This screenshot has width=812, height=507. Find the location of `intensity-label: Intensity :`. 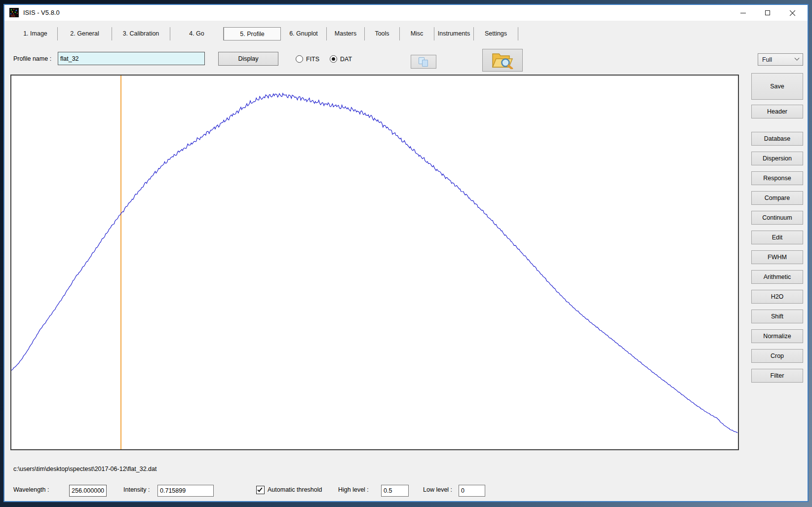

intensity-label: Intensity : is located at coordinates (137, 490).